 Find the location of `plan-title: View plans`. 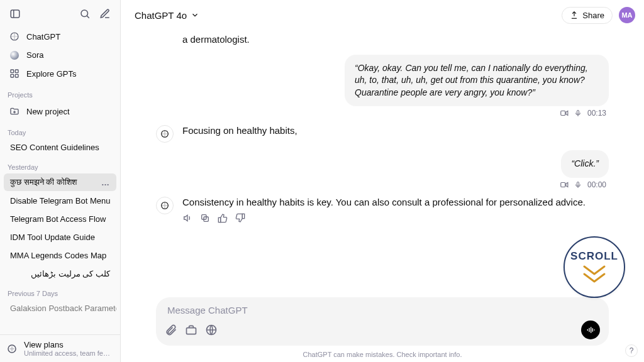

plan-title: View plans is located at coordinates (69, 344).